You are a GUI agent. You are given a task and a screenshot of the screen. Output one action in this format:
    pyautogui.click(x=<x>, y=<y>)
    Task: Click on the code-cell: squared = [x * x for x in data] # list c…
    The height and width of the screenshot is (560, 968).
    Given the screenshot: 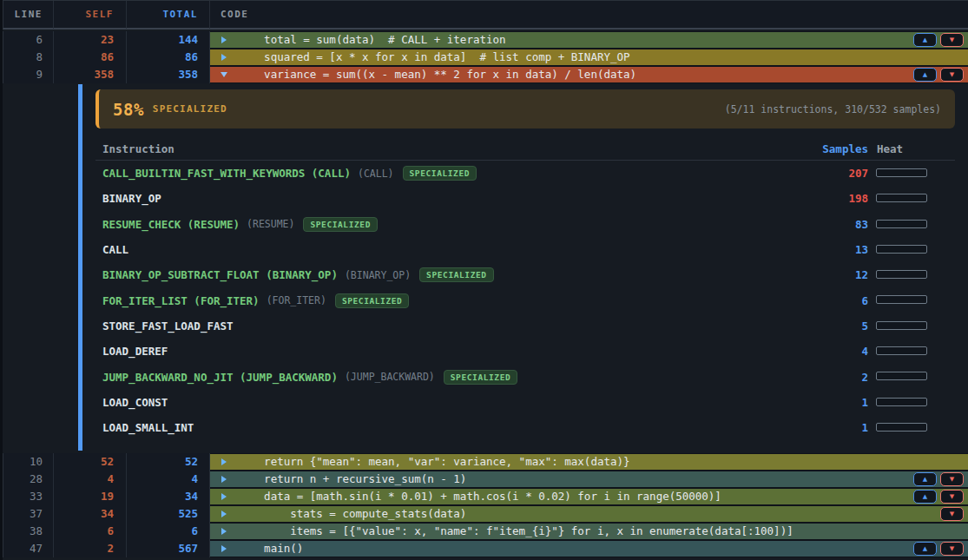 What is the action you would take?
    pyautogui.click(x=589, y=57)
    